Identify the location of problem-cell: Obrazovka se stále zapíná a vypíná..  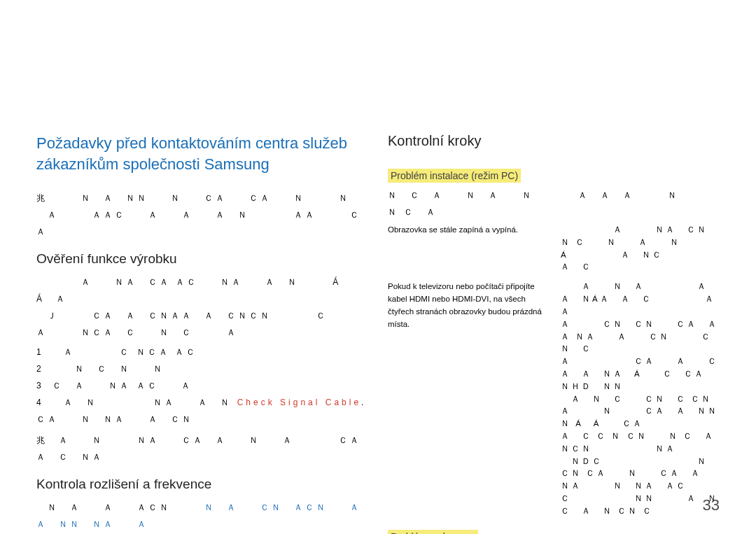
(470, 249).